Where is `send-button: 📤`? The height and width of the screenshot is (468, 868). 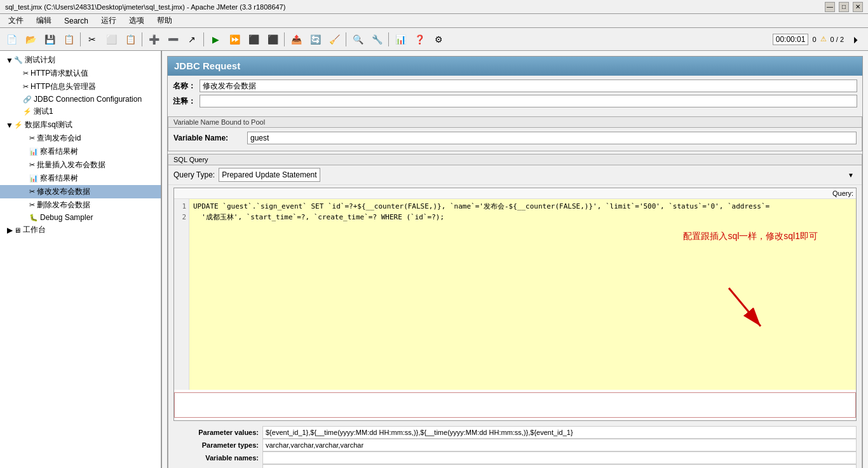
send-button: 📤 is located at coordinates (296, 39).